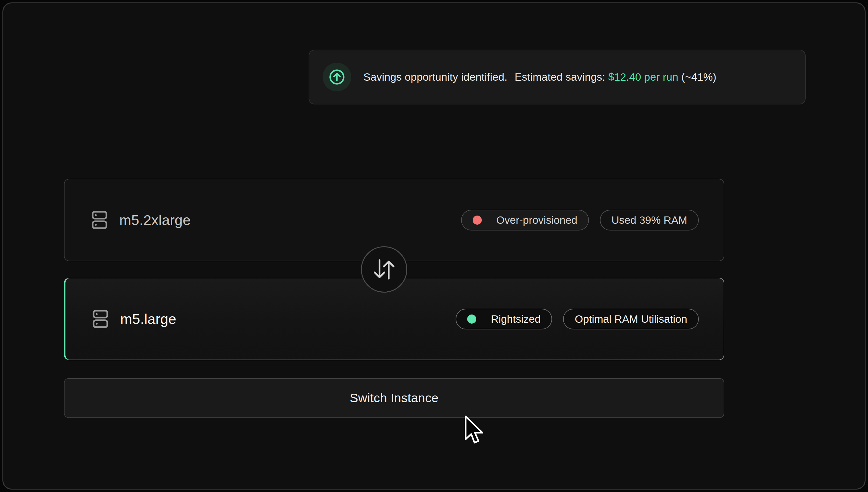 This screenshot has height=492, width=868. Describe the element at coordinates (537, 220) in the screenshot. I see `status-badge-label: Over-provisioned` at that location.